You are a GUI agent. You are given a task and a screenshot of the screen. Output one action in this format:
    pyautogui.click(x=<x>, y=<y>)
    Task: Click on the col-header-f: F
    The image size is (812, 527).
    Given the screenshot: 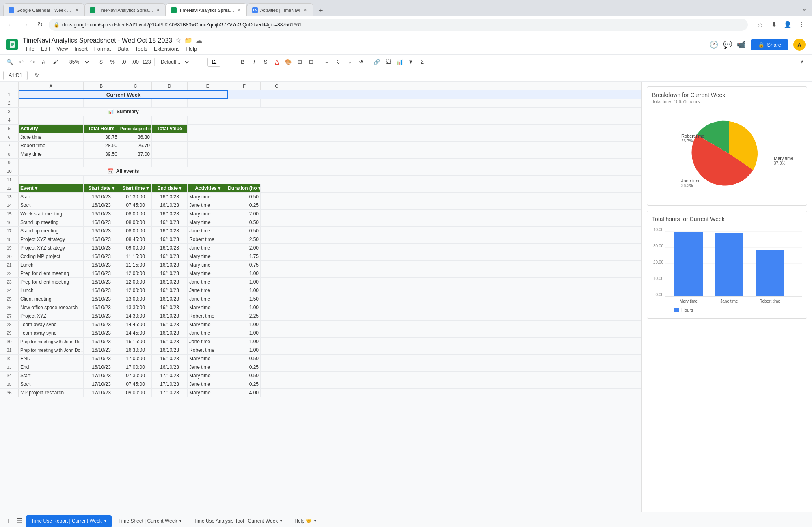 What is the action you would take?
    pyautogui.click(x=244, y=86)
    